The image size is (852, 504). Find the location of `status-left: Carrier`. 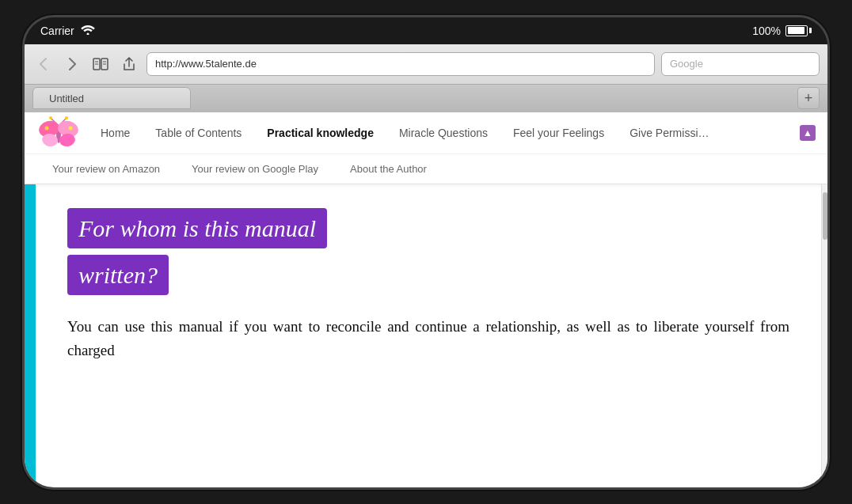

status-left: Carrier is located at coordinates (68, 30).